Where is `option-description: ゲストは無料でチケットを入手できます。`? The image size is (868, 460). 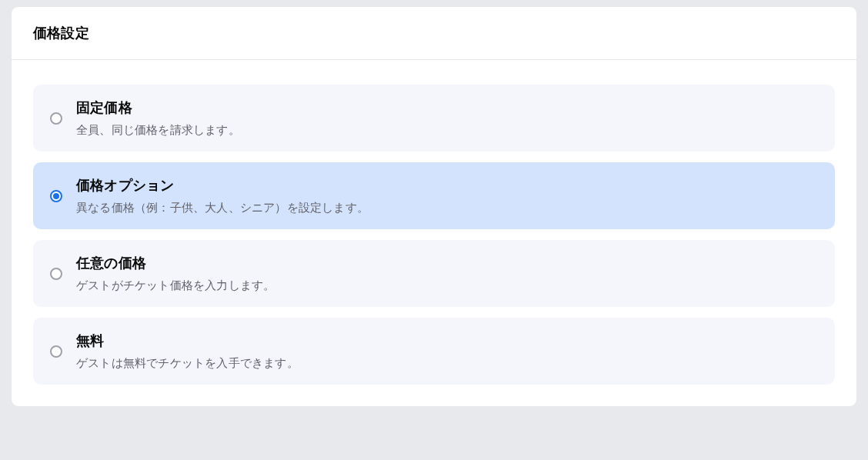
option-description: ゲストは無料でチケットを入手できます。 is located at coordinates (188, 363).